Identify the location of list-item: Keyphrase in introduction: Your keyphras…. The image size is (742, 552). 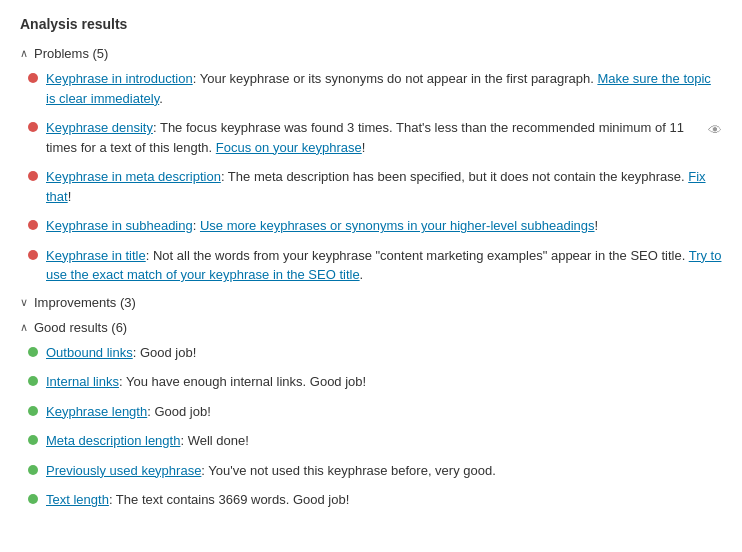
(375, 88).